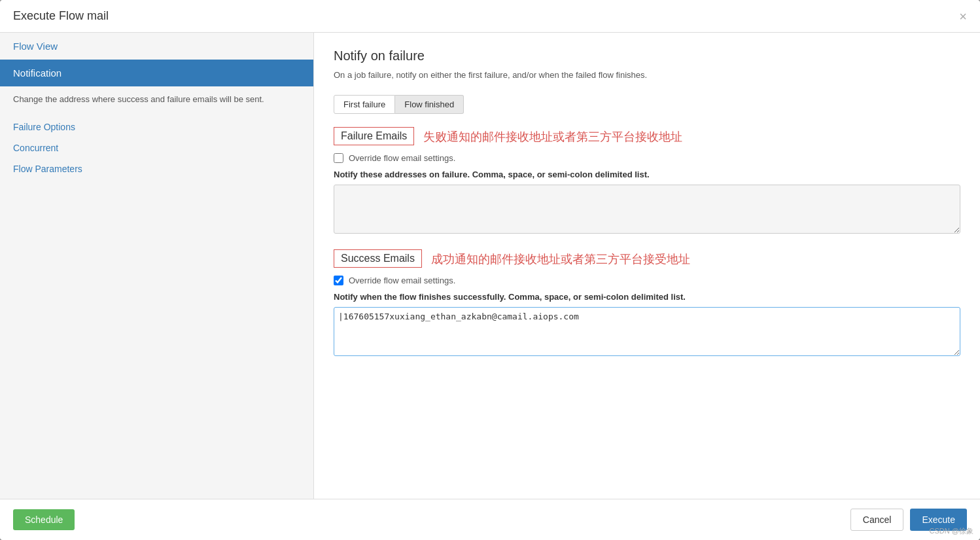 The height and width of the screenshot is (540, 980). Describe the element at coordinates (647, 105) in the screenshot. I see `tab-group: First failure Flow finished` at that location.